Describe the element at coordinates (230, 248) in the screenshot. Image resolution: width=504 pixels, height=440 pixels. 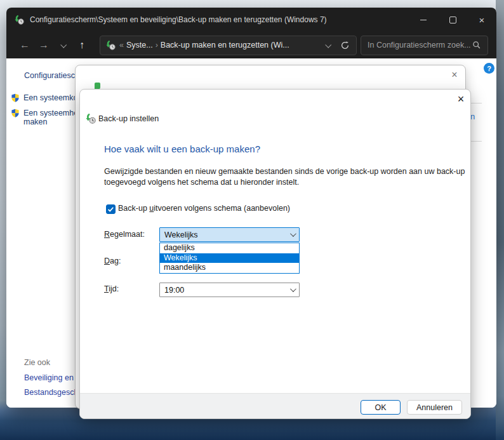
I see `option-daily: dagelijks` at that location.